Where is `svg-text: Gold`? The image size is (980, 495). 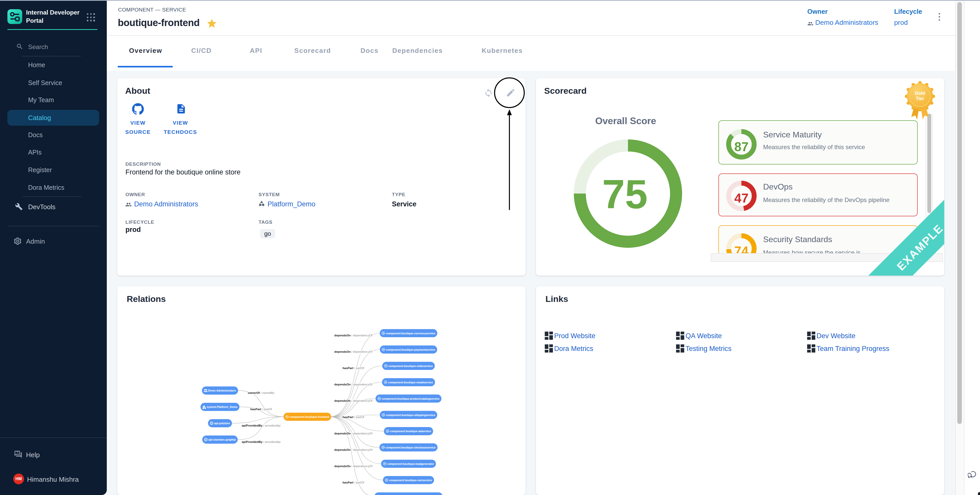 svg-text: Gold is located at coordinates (920, 93).